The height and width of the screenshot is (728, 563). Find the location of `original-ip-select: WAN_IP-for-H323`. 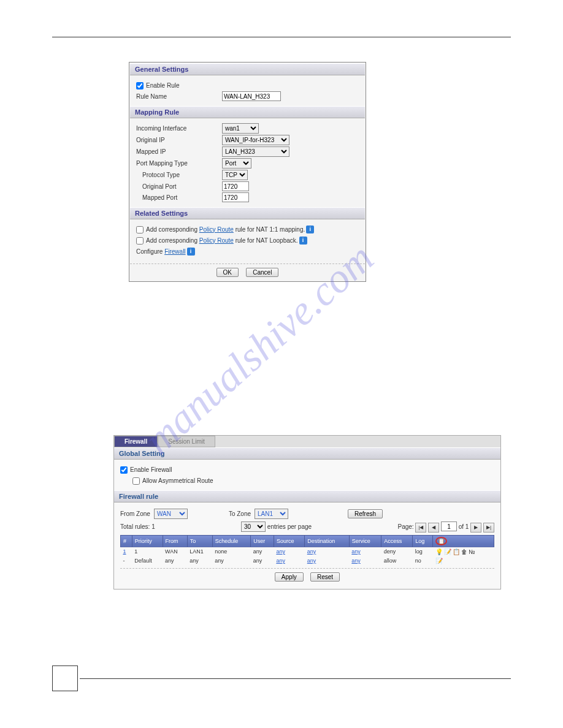

original-ip-select: WAN_IP-for-H323 is located at coordinates (256, 140).